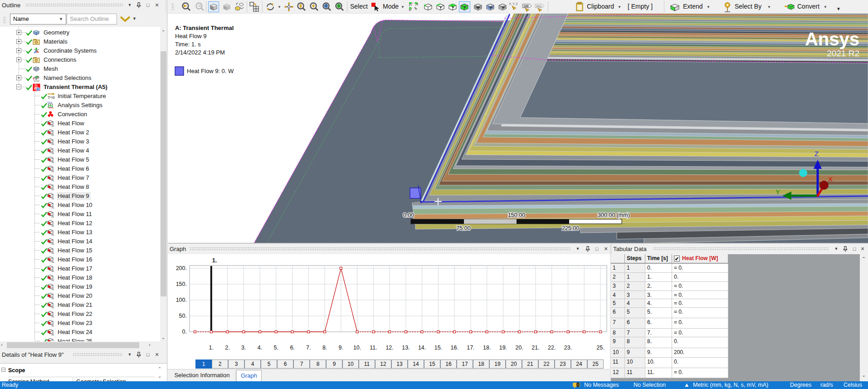 The image size is (868, 389). I want to click on svg-text: 0, so click(578, 385).